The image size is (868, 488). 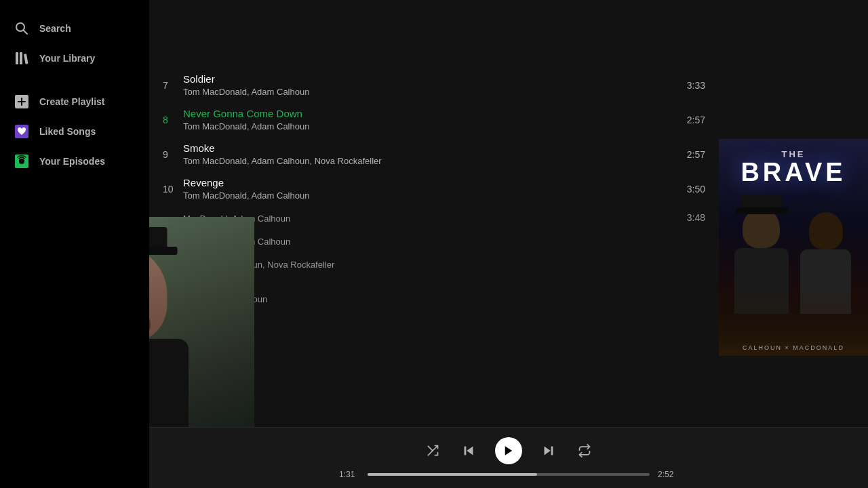 What do you see at coordinates (429, 183) in the screenshot?
I see `track-title: Revenge` at bounding box center [429, 183].